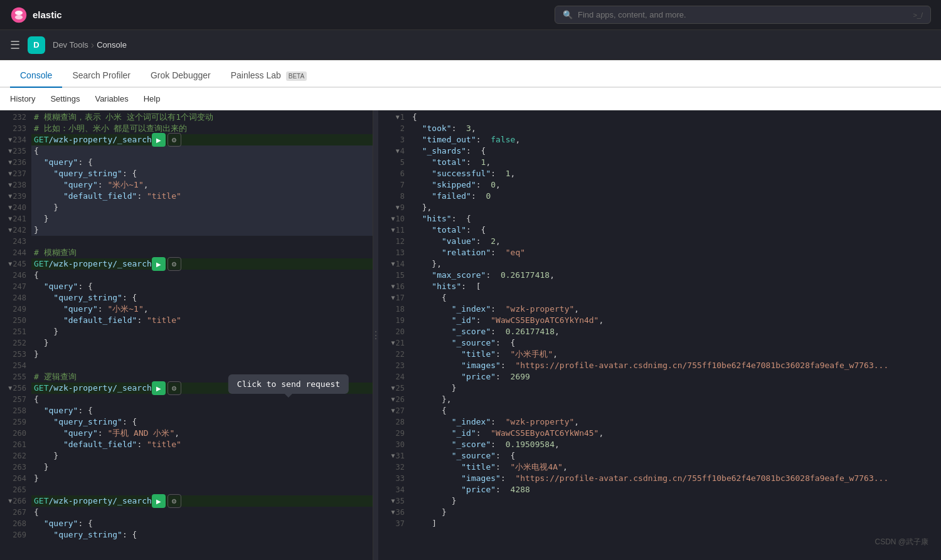 Image resolution: width=941 pixels, height=560 pixels. What do you see at coordinates (16, 298) in the screenshot?
I see `editor-line-number: 248` at bounding box center [16, 298].